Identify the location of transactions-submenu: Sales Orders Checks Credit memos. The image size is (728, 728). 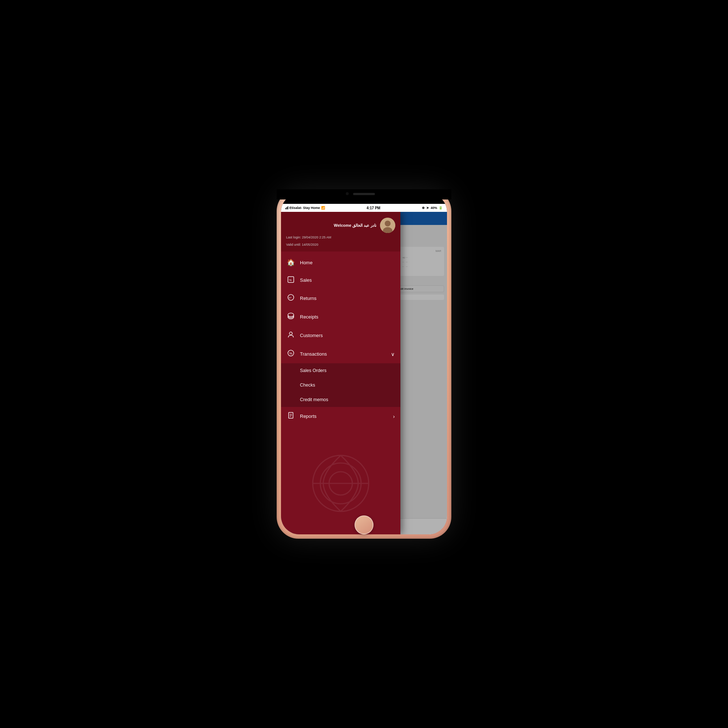
(341, 385).